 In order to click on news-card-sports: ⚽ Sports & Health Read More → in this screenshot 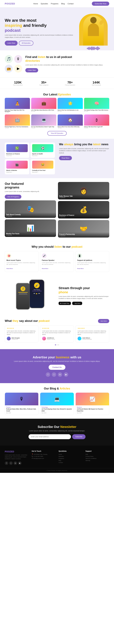, I will do `click(43, 150)`.